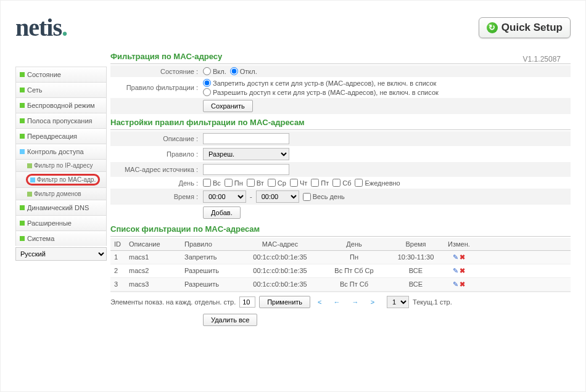 This screenshot has height=392, width=586. What do you see at coordinates (246, 169) in the screenshot?
I see `mac-input` at bounding box center [246, 169].